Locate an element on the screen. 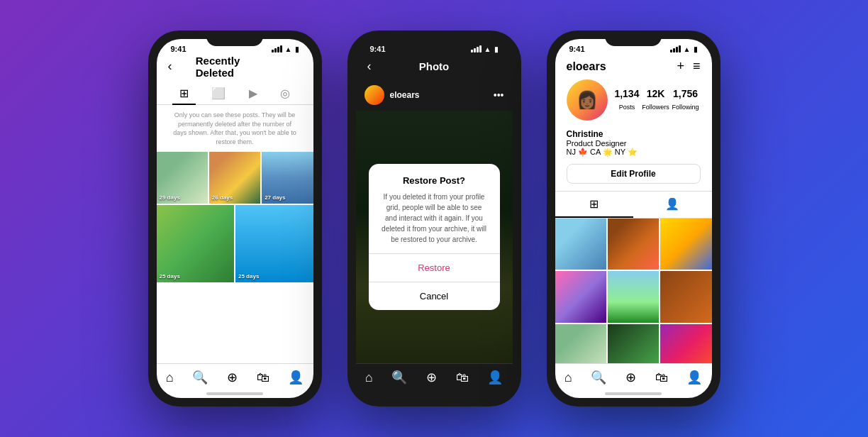 The image size is (868, 437). deleted-photo-4: 25 days is located at coordinates (196, 244).